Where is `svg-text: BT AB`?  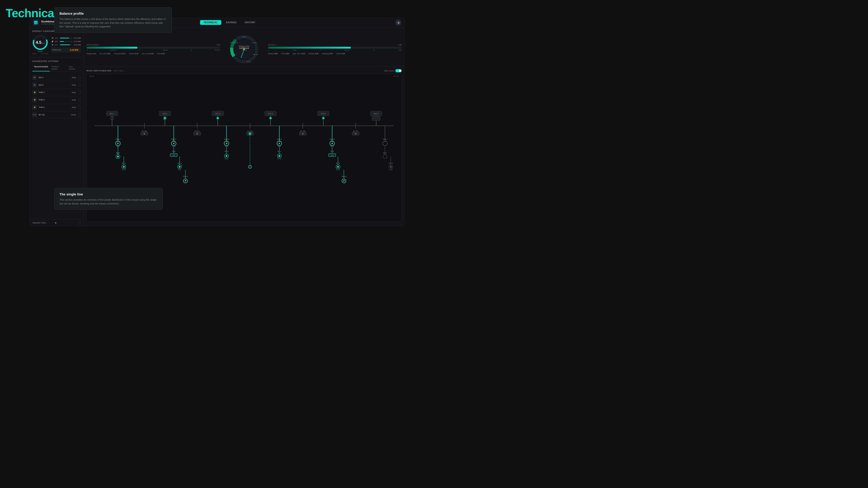
svg-text: BT AB is located at coordinates (144, 131).